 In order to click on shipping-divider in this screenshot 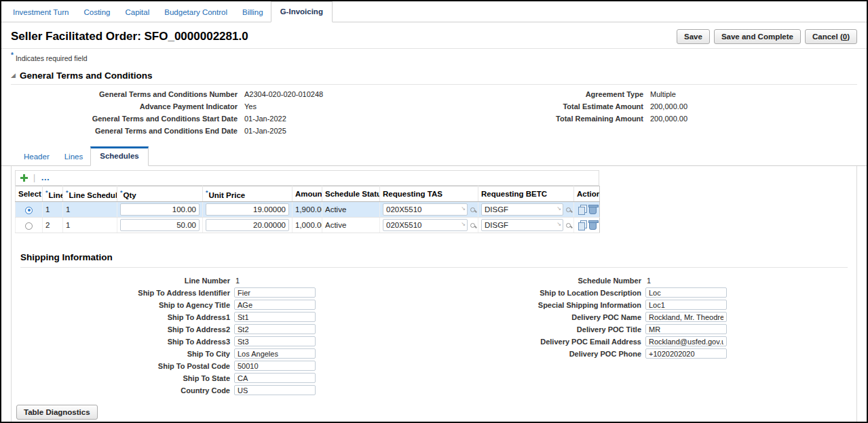, I will do `click(434, 267)`.